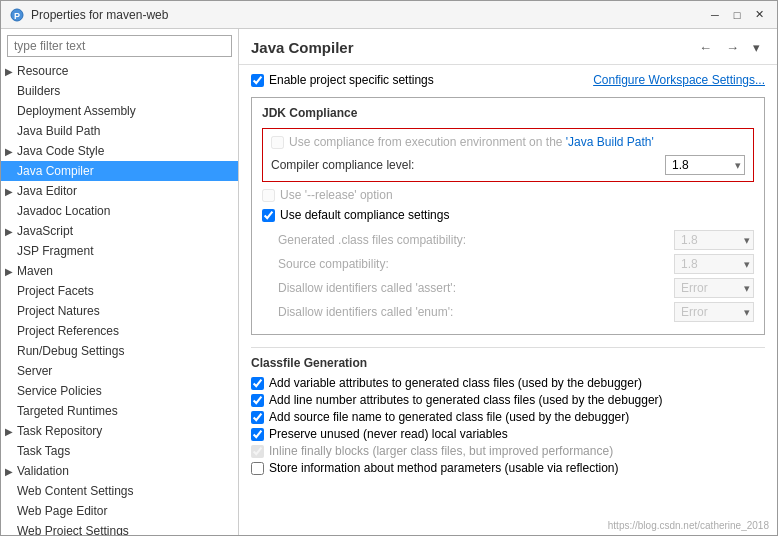 This screenshot has height=536, width=778. What do you see at coordinates (68, 331) in the screenshot?
I see `sidebar-item-label: Project References` at bounding box center [68, 331].